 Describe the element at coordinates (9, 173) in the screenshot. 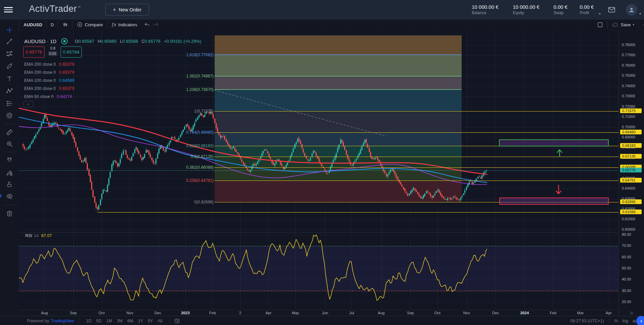

I see `drawing-pencil-lock-icon` at that location.